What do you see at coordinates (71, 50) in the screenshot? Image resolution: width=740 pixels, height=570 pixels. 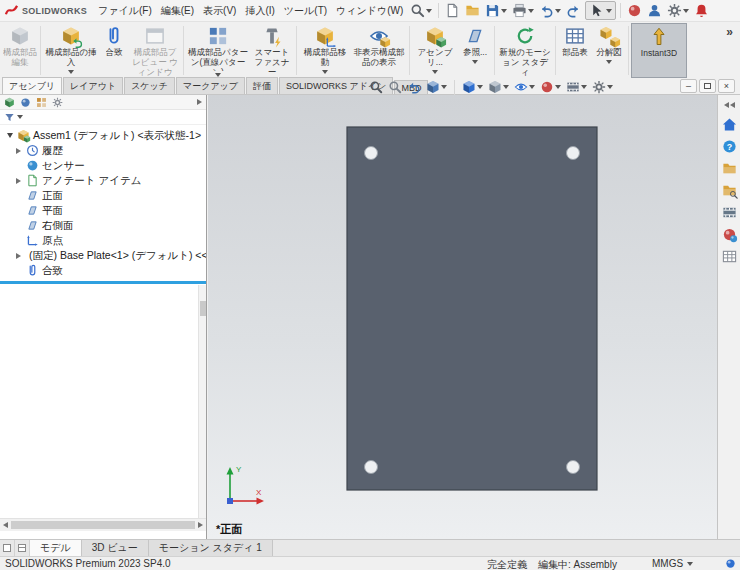 I see `ribbon-insert-components-button: 構成部品の挿入` at bounding box center [71, 50].